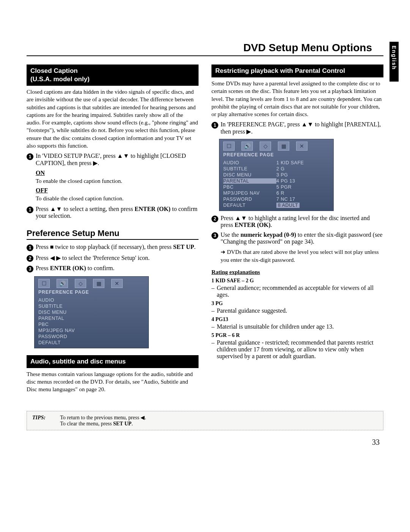 The height and width of the screenshot is (532, 410). Describe the element at coordinates (46, 418) in the screenshot. I see `tips-label: TIPS:` at that location.